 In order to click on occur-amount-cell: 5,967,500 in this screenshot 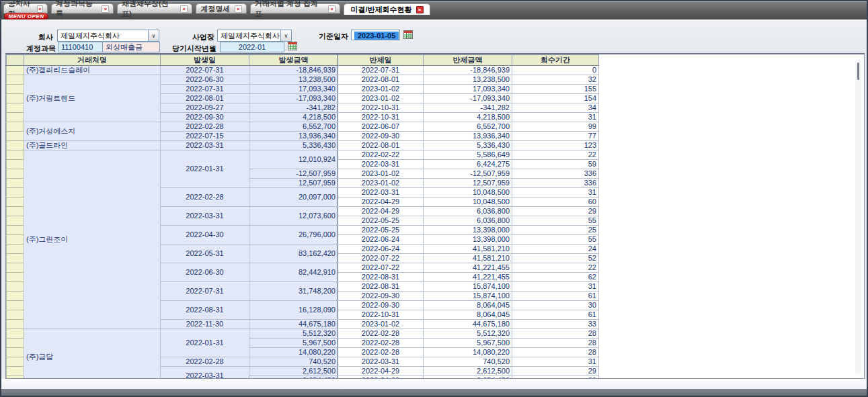, I will do `click(294, 343)`.